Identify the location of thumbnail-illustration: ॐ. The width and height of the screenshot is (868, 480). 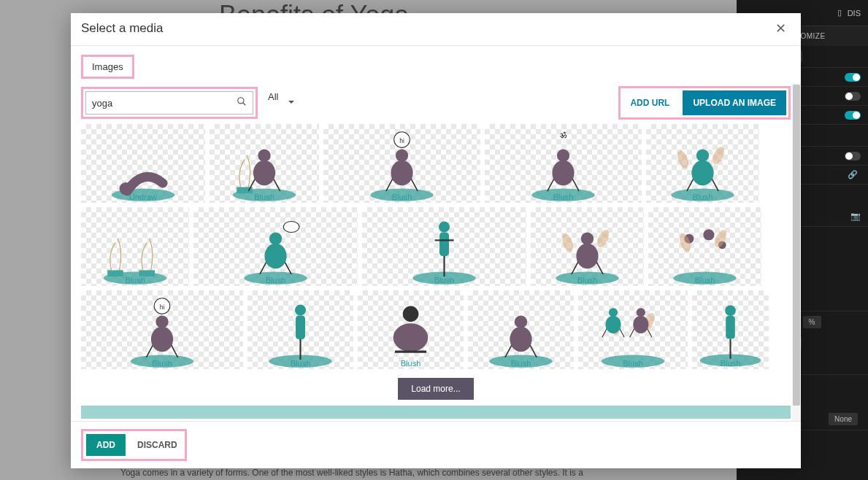
(564, 163).